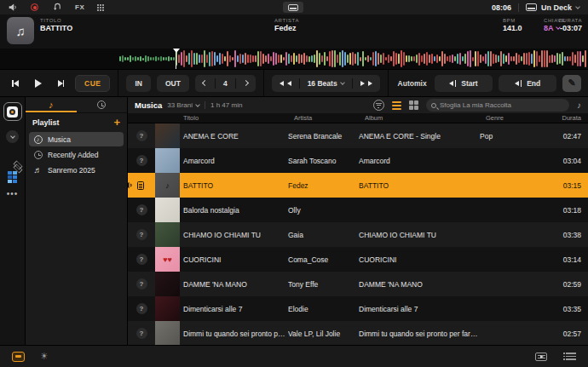 This screenshot has width=588, height=367. Describe the element at coordinates (579, 106) in the screenshot. I see `new-playlist-icon: ♪` at that location.